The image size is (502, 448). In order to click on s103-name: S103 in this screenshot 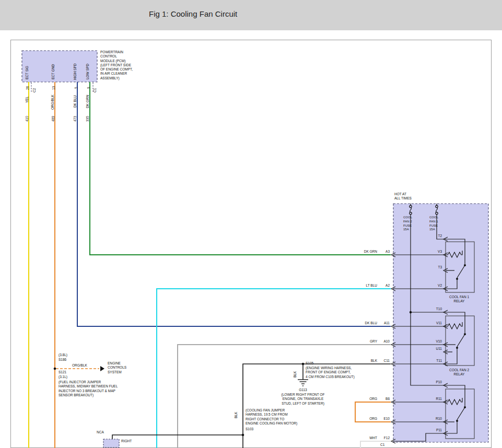, I will do `click(250, 429)`.